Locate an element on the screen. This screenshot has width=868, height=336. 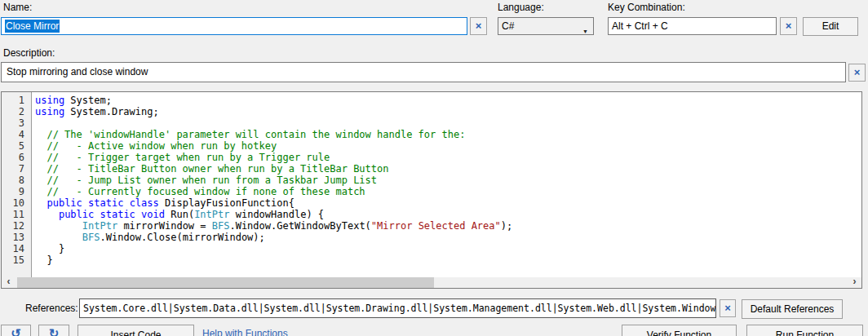
code-line: // - Currently focused window if none of… is located at coordinates (449, 192).